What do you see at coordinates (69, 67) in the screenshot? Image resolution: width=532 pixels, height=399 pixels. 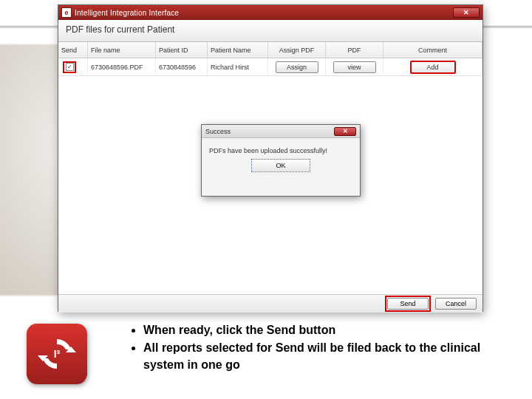 I see `send-checkbox-highlight: ✓` at bounding box center [69, 67].